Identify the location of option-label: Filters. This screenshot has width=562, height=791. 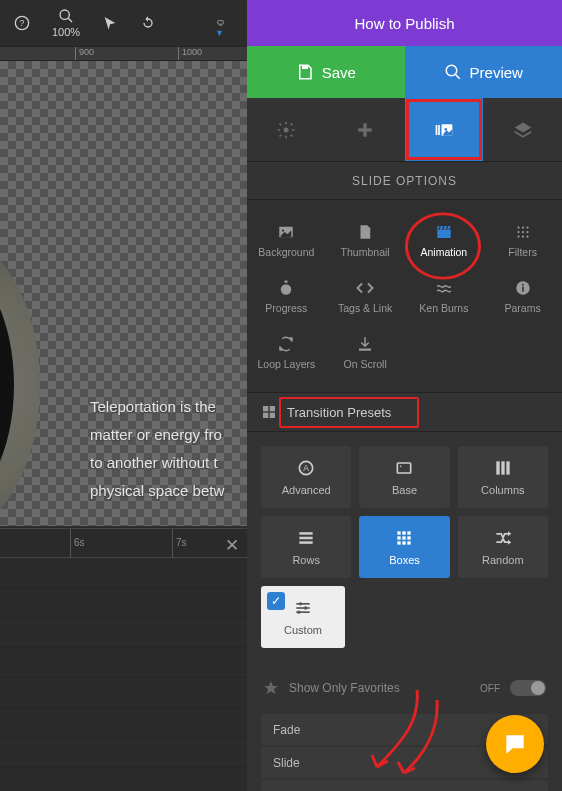
(522, 252).